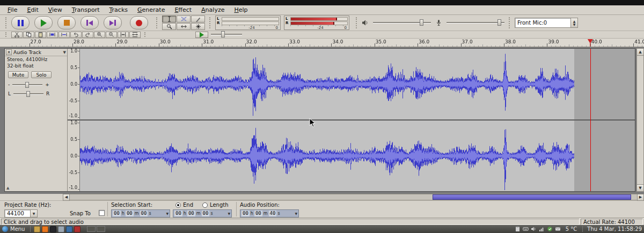 This screenshot has width=644, height=233. Describe the element at coordinates (69, 229) in the screenshot. I see `mail-icon` at that location.